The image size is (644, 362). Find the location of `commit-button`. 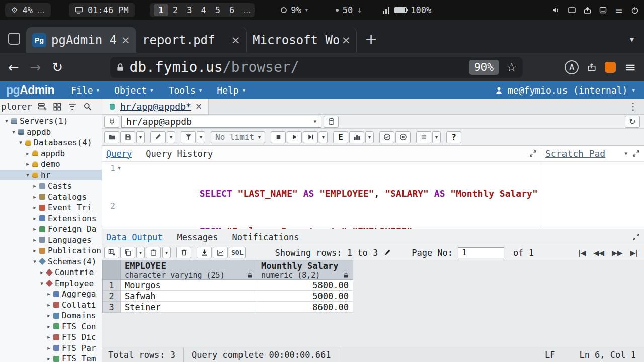

commit-button is located at coordinates (387, 137).